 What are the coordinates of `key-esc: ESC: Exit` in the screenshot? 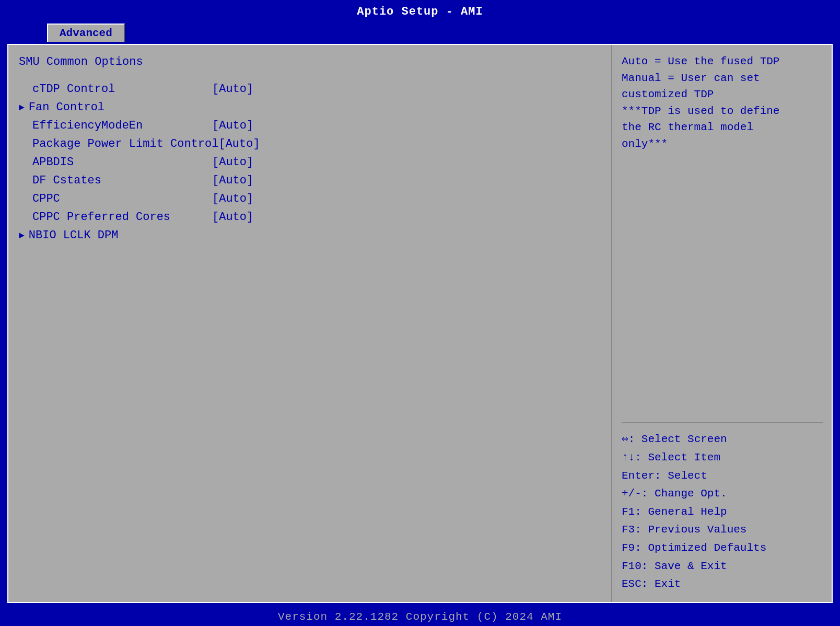 It's located at (722, 584).